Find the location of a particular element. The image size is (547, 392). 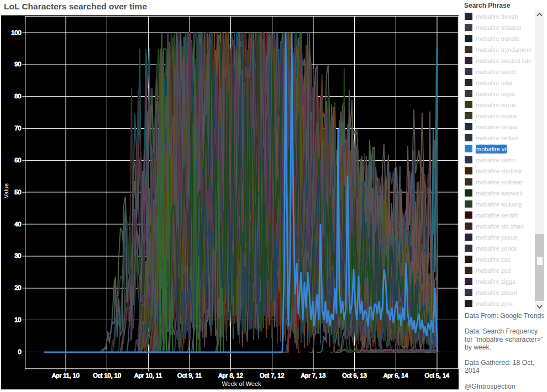

svg-text: Apr 6, 14 is located at coordinates (396, 375).